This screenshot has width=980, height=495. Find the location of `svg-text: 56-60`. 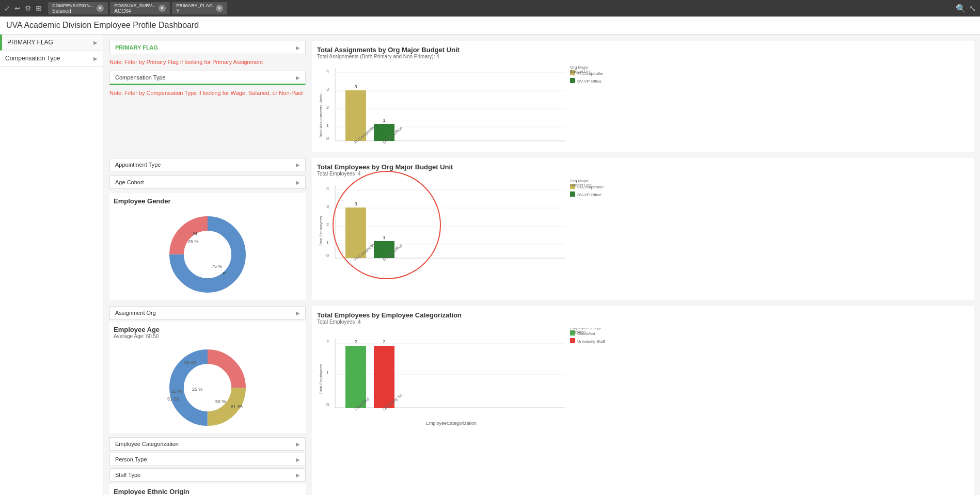

svg-text: 56-60 is located at coordinates (190, 363).